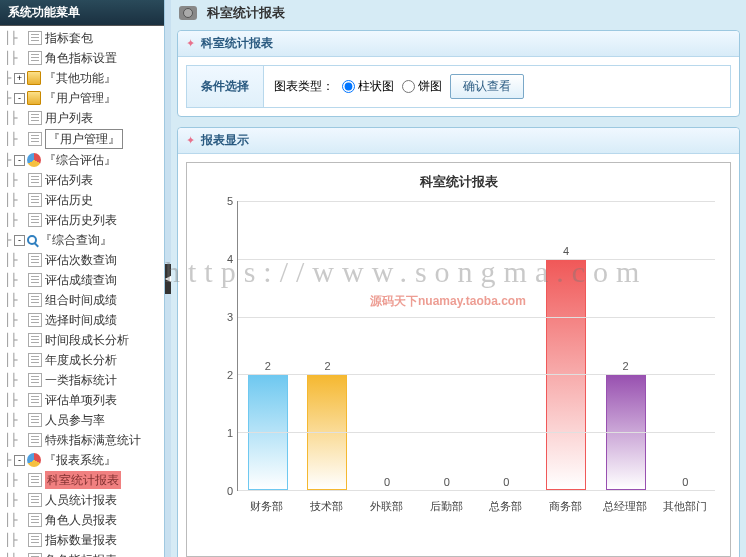 The width and height of the screenshot is (746, 557). Describe the element at coordinates (422, 86) in the screenshot. I see `radio-pie: 饼图` at that location.